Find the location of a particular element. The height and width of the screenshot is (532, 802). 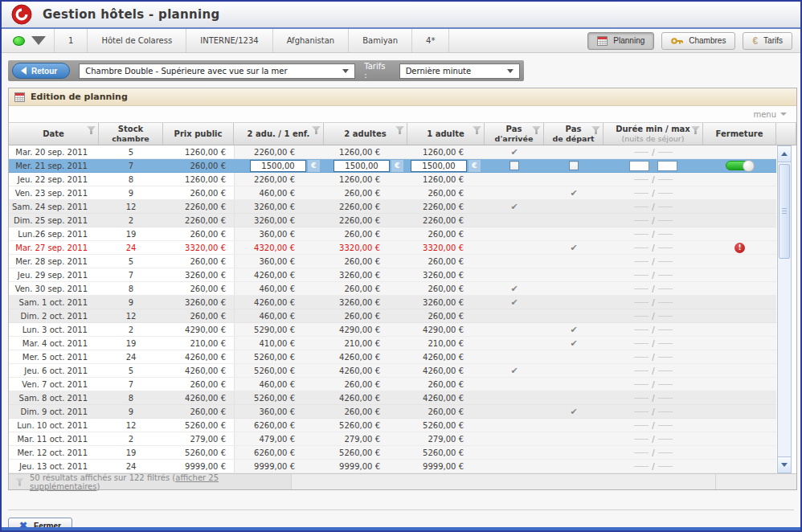

table-row: Dim. 9 oct. 20119260,00 €360,00 €260,00 … is located at coordinates (392, 411).